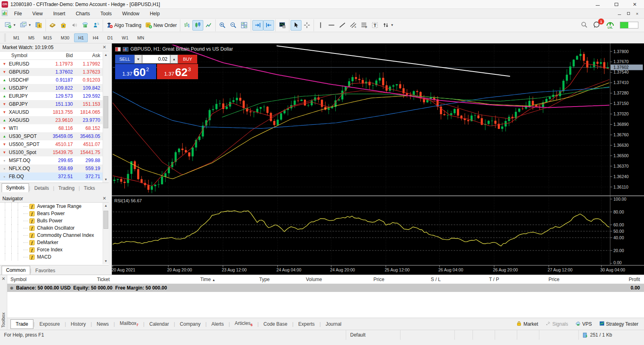  I want to click on toolbox-tab-code-base: Code Base, so click(275, 324).